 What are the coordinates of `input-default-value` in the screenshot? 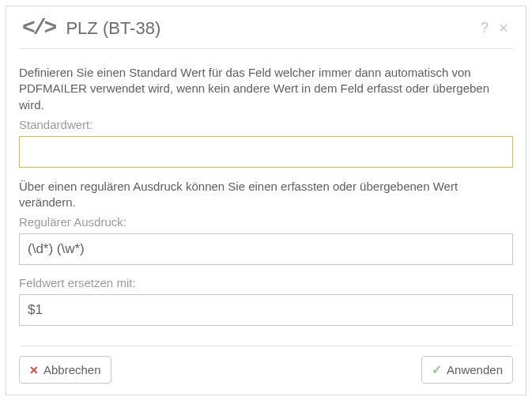 It's located at (266, 152).